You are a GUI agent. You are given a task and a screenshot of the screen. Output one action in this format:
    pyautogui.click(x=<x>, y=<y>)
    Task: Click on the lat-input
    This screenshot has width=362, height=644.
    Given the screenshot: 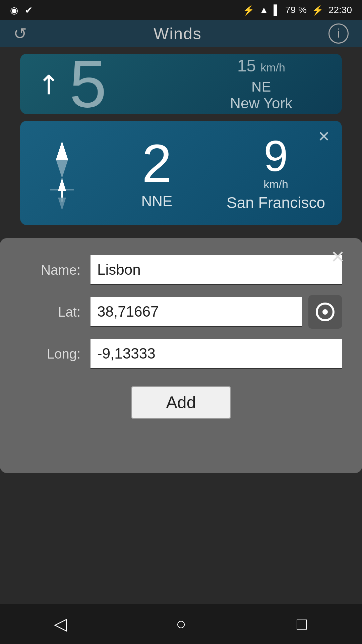 What is the action you would take?
    pyautogui.click(x=196, y=312)
    